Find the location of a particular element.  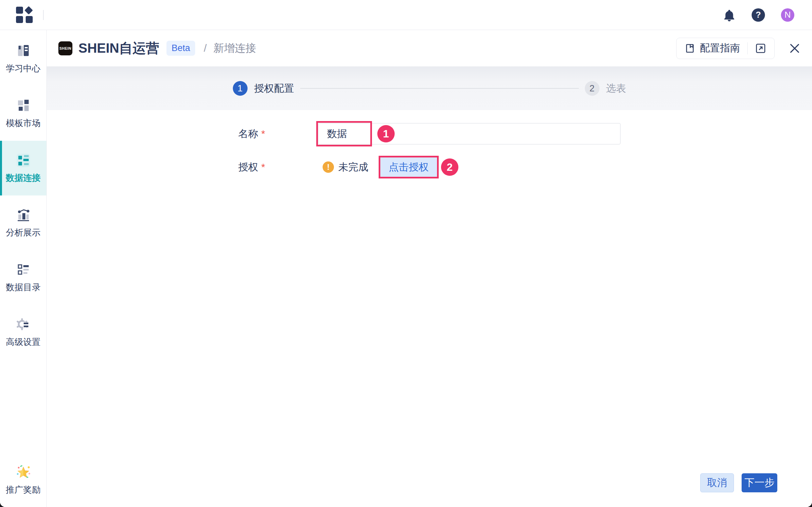

config-guide-button: 配置指南 is located at coordinates (712, 48).